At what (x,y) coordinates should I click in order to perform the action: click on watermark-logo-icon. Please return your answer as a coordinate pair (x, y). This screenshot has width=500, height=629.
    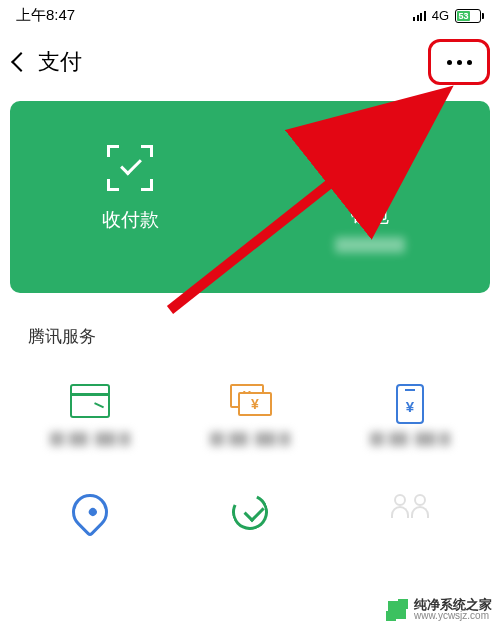
    Looking at the image, I should click on (397, 610).